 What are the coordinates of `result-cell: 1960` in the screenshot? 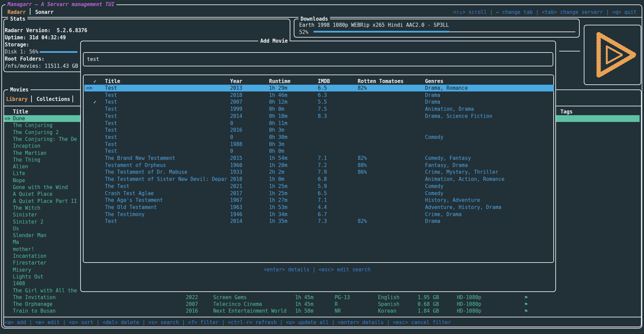 It's located at (236, 165).